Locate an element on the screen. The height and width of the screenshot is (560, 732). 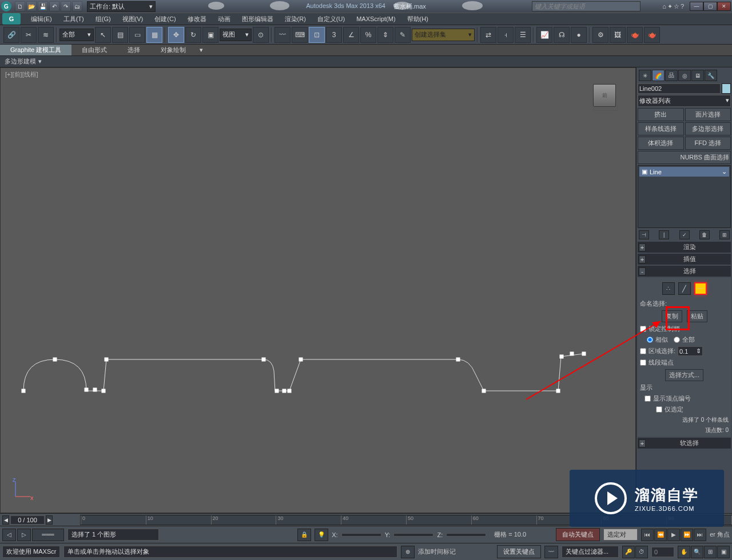
qat-project-icon: 🗂 is located at coordinates (77, 6).